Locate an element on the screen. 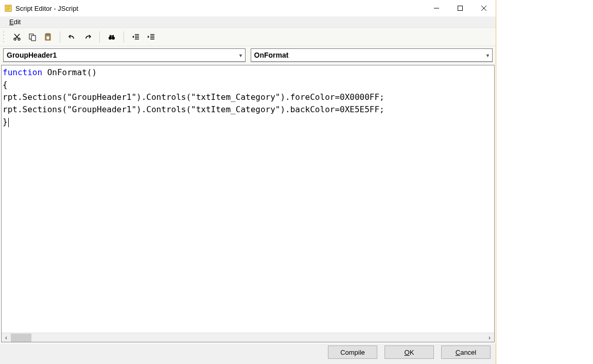 This screenshot has width=593, height=364. scroll-right-button: › is located at coordinates (490, 338).